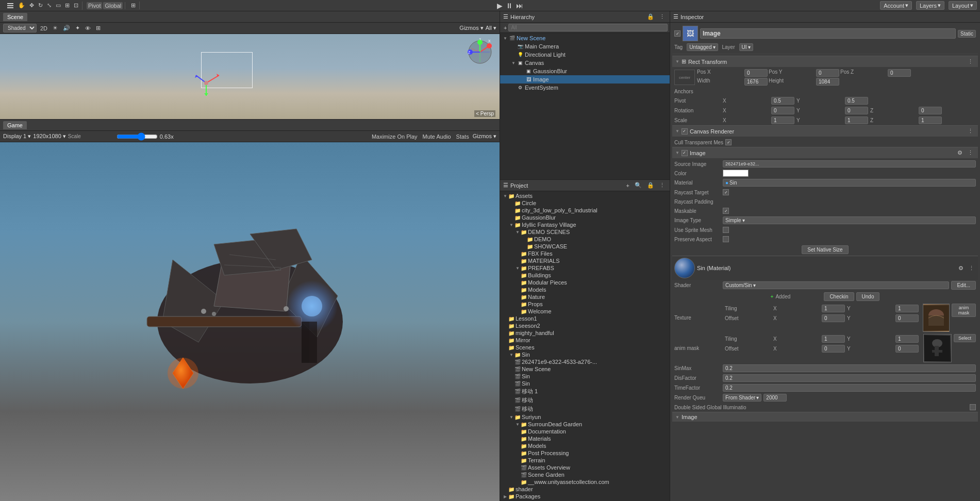 This screenshot has width=980, height=501. What do you see at coordinates (585, 88) in the screenshot?
I see `tree-item-eventsystem: ⚙ EventSystem` at bounding box center [585, 88].